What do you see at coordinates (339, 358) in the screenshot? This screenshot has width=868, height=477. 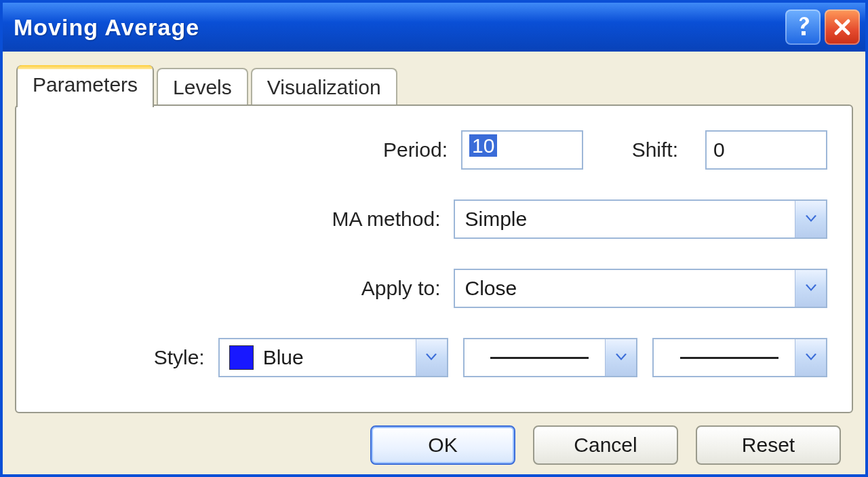 I see `style-color-value: Blue` at bounding box center [339, 358].